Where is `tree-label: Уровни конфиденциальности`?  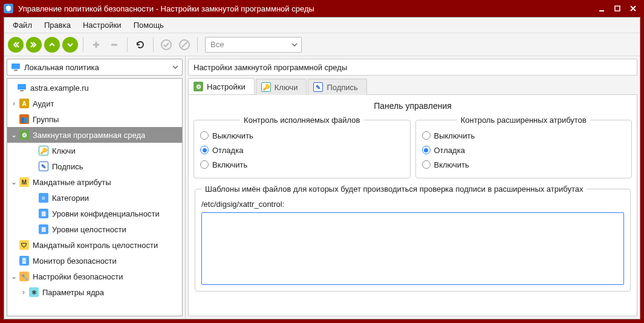
tree-label: Уровни конфиденциальности is located at coordinates (106, 214).